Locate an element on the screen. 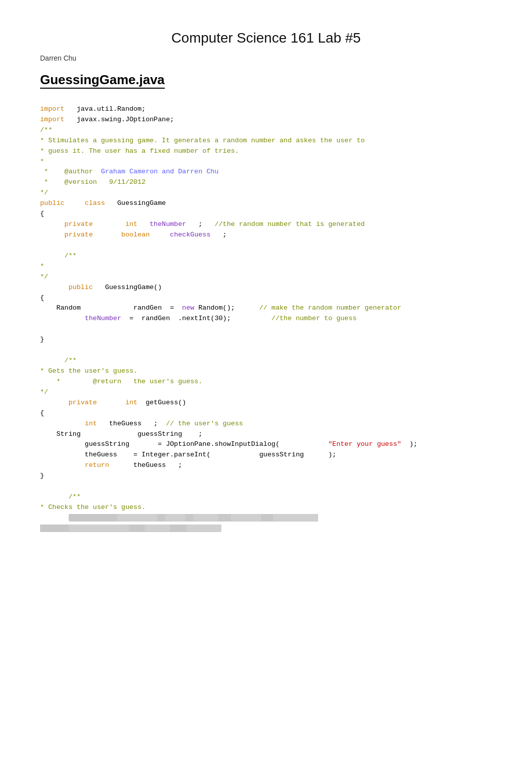 The image size is (532, 782). theGuess-comment: // the user's guess is located at coordinates (204, 424).